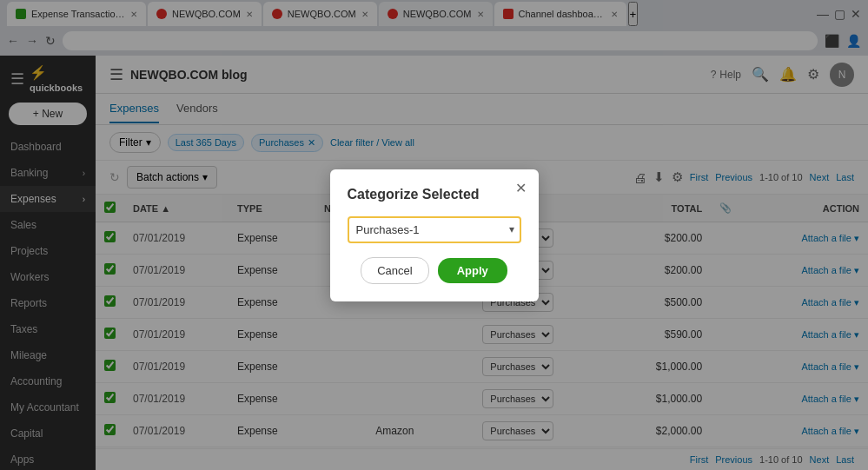 The width and height of the screenshot is (868, 470). Describe the element at coordinates (394, 271) in the screenshot. I see `cancel-button: Cancel` at that location.